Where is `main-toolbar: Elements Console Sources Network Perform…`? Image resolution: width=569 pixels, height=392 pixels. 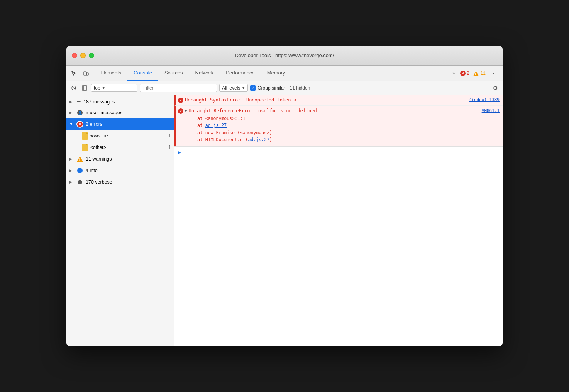
main-toolbar: Elements Console Sources Network Perform… is located at coordinates (284, 73).